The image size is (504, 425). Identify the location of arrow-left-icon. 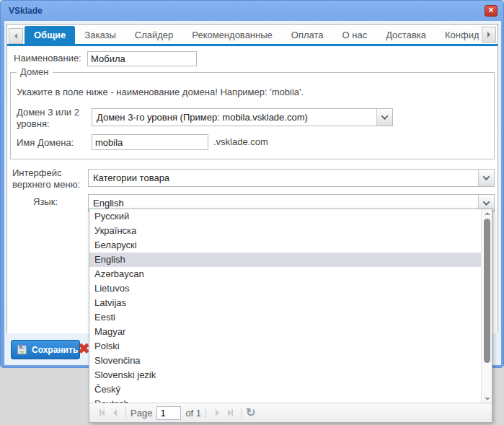
(16, 36).